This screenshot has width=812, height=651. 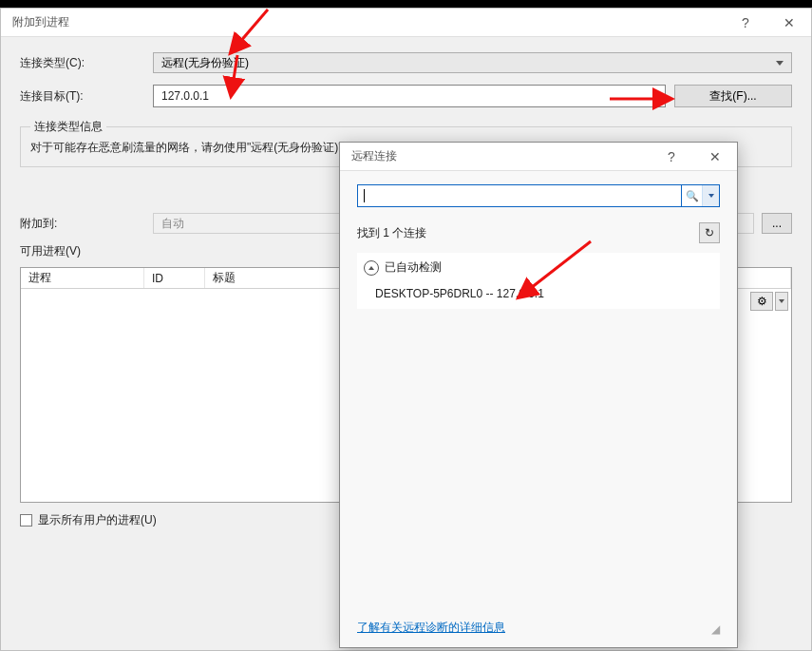 What do you see at coordinates (777, 223) in the screenshot?
I see `attach-to-select-button: ...` at bounding box center [777, 223].